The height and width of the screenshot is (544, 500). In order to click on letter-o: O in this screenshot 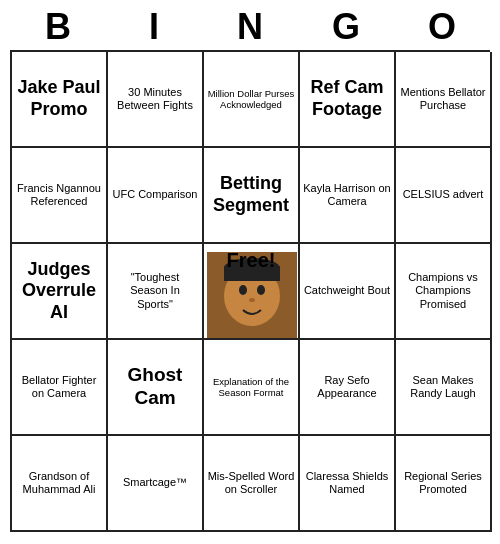, I will do `click(442, 27)`.